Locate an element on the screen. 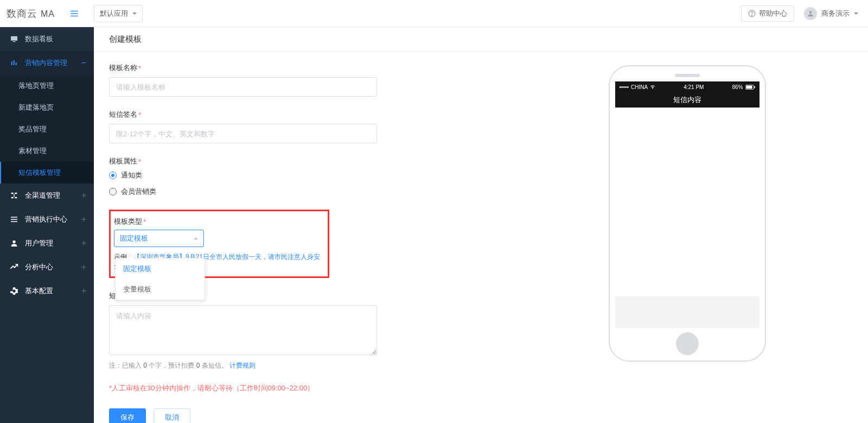 The image size is (868, 423). radio-label: 会员营销类 is located at coordinates (139, 192).